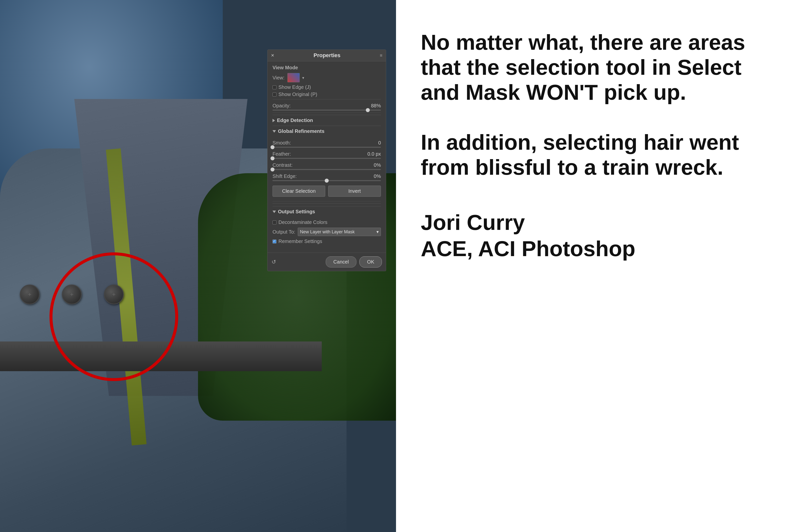 The width and height of the screenshot is (794, 532). I want to click on shift-edge-row: Shift Edge: 0%, so click(327, 176).